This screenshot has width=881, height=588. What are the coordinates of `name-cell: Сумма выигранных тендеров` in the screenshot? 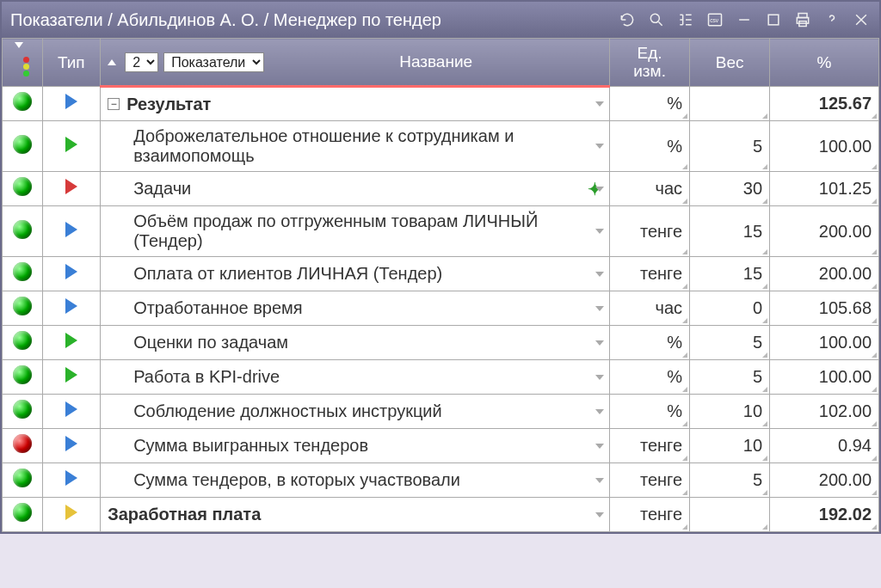 It's located at (355, 446).